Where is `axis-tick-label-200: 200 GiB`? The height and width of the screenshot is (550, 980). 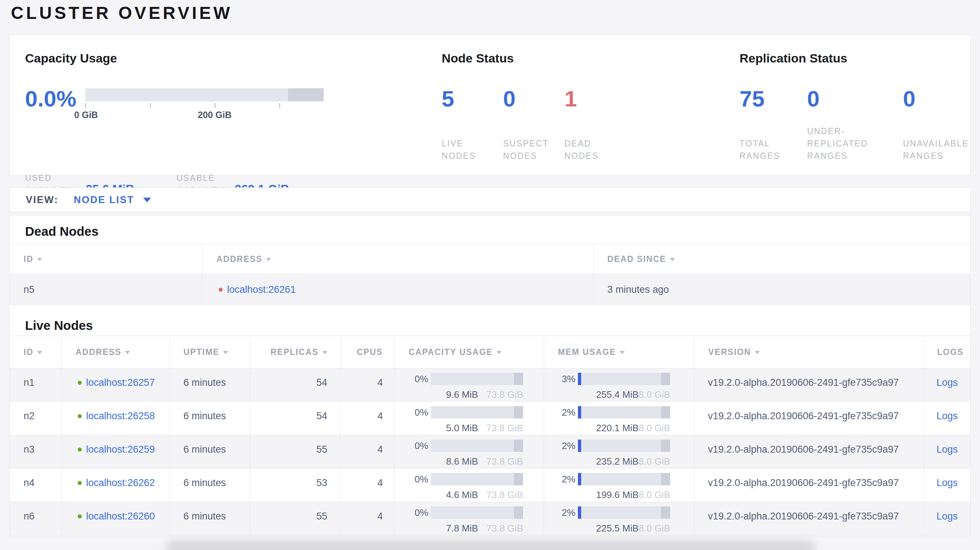
axis-tick-label-200: 200 GiB is located at coordinates (215, 115).